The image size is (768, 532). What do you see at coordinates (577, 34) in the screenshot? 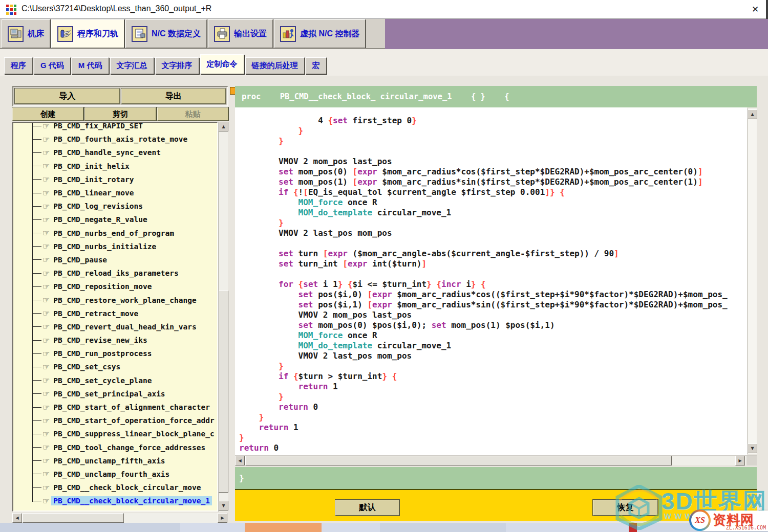
I see `toolbar-purple-strip` at bounding box center [577, 34].